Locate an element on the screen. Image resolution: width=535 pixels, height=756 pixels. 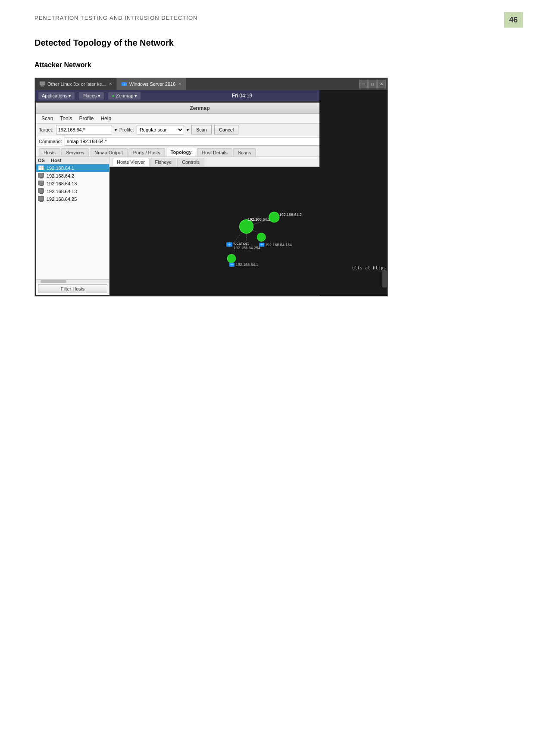
windows-tab-icon is located at coordinates (124, 84).